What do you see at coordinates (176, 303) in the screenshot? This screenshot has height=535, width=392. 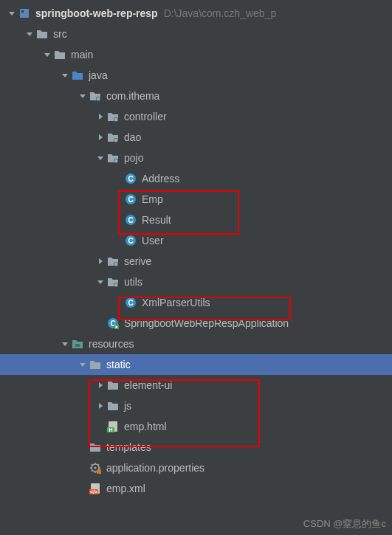 I see `tree-label: XmlParserUtils` at bounding box center [176, 303].